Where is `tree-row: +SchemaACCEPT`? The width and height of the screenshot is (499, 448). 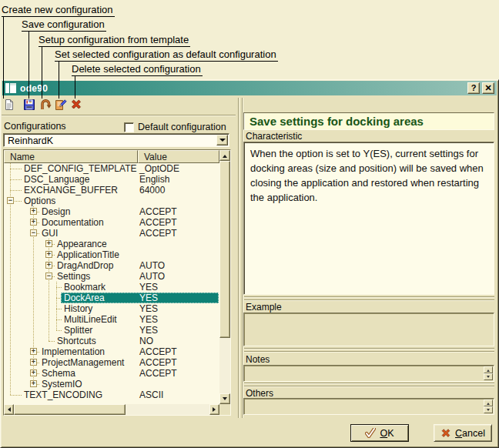
tree-row: +SchemaACCEPT is located at coordinates (112, 373).